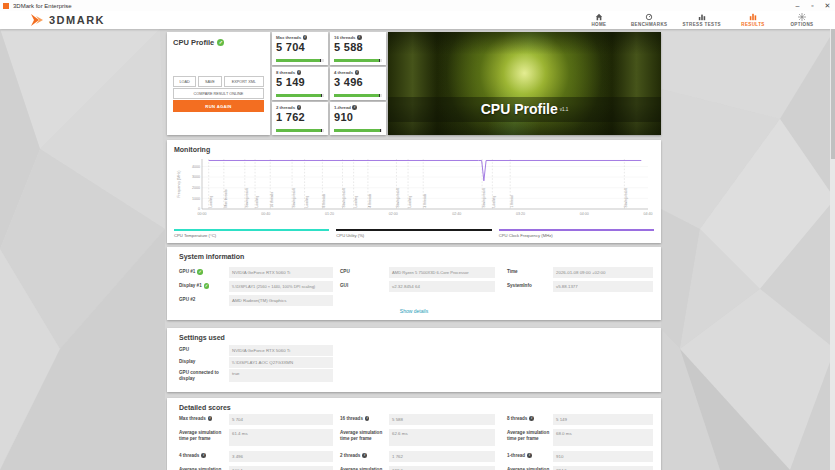  Describe the element at coordinates (358, 48) in the screenshot. I see `score-tile-16-threads: 16 threadsi 5 588` at that location.